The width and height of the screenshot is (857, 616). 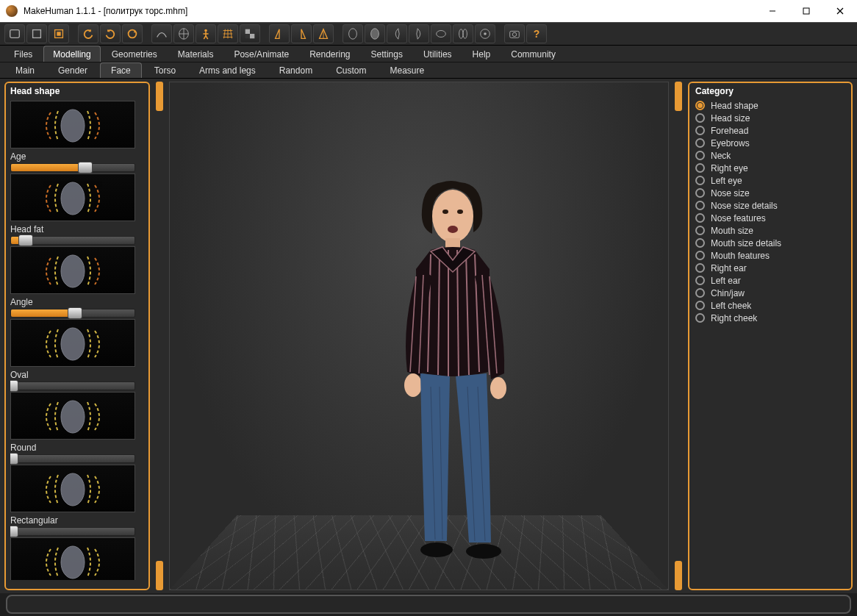 I want to click on slider-round, so click(x=73, y=459).